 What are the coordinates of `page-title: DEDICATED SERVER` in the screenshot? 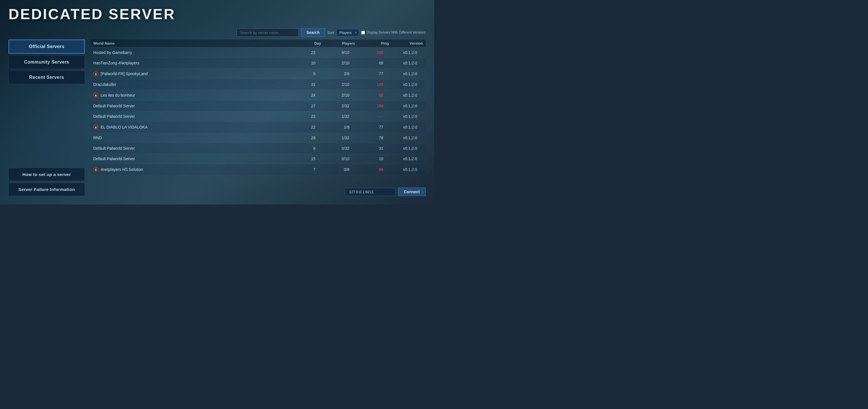 It's located at (217, 14).